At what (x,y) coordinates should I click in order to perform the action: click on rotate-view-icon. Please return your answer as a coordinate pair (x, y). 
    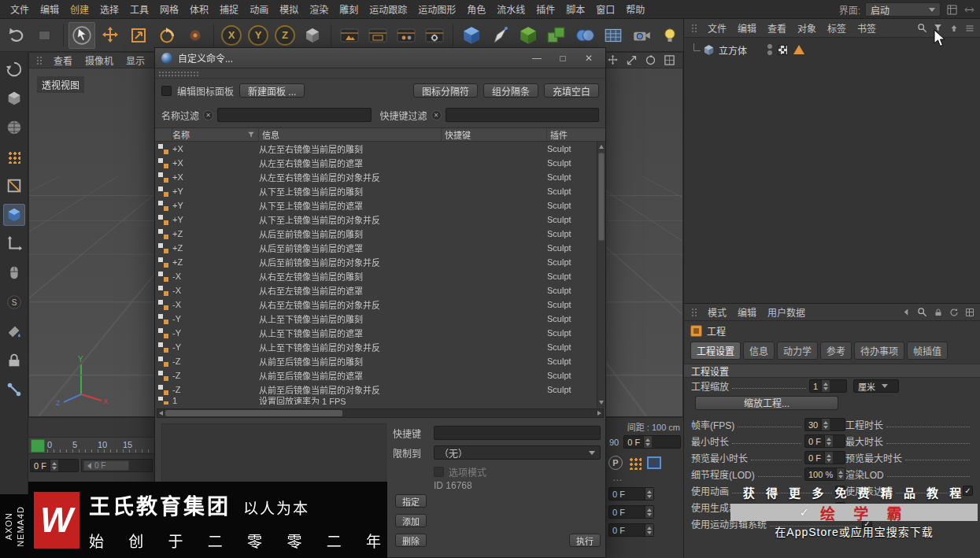
    Looking at the image, I should click on (650, 61).